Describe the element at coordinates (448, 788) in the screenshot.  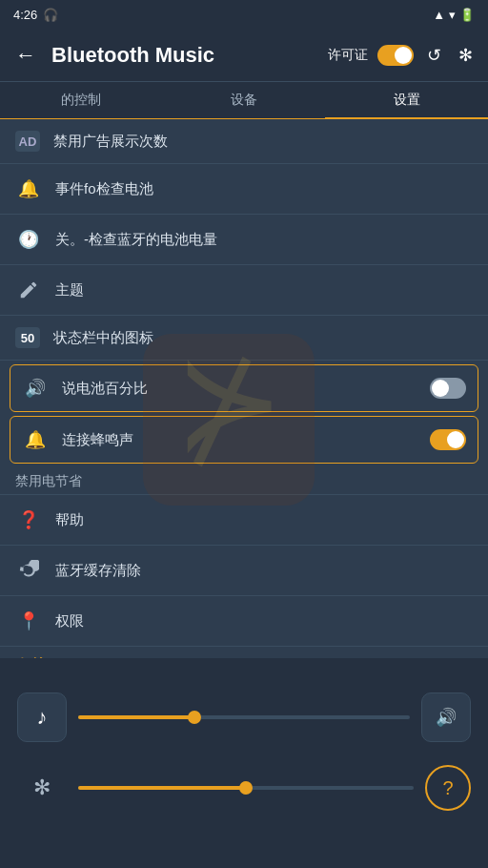
I see `help-button: ?` at that location.